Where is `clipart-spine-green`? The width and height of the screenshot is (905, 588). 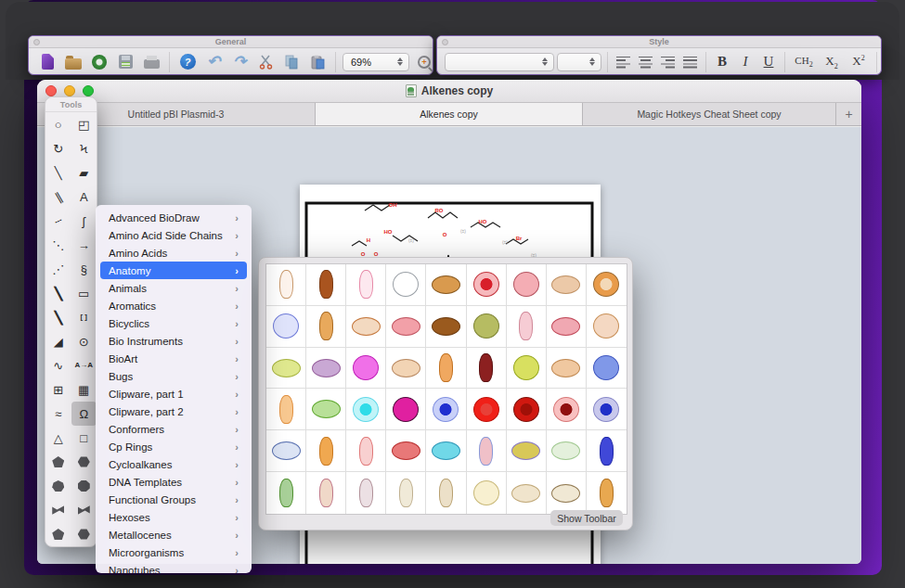 clipart-spine-green is located at coordinates (286, 493).